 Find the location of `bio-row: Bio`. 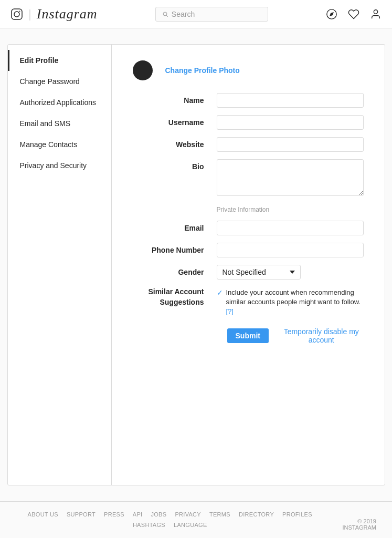

bio-row: Bio is located at coordinates (248, 179).